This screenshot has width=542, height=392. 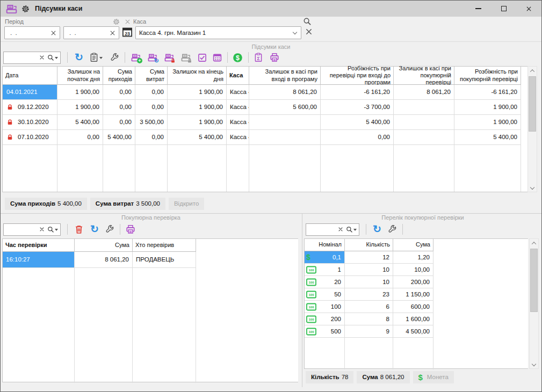 What do you see at coordinates (218, 33) in the screenshot?
I see `kasa-select: Касса 4. грн. Магазин 1` at bounding box center [218, 33].